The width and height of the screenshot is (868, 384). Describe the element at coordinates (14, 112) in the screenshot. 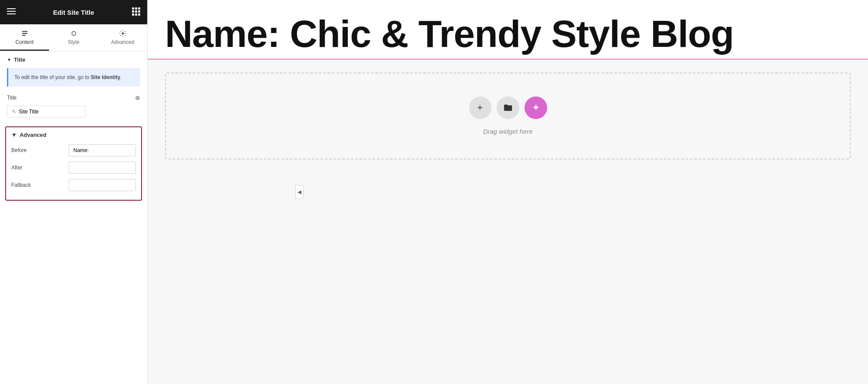

I see `pencil-icon: ✎` at that location.